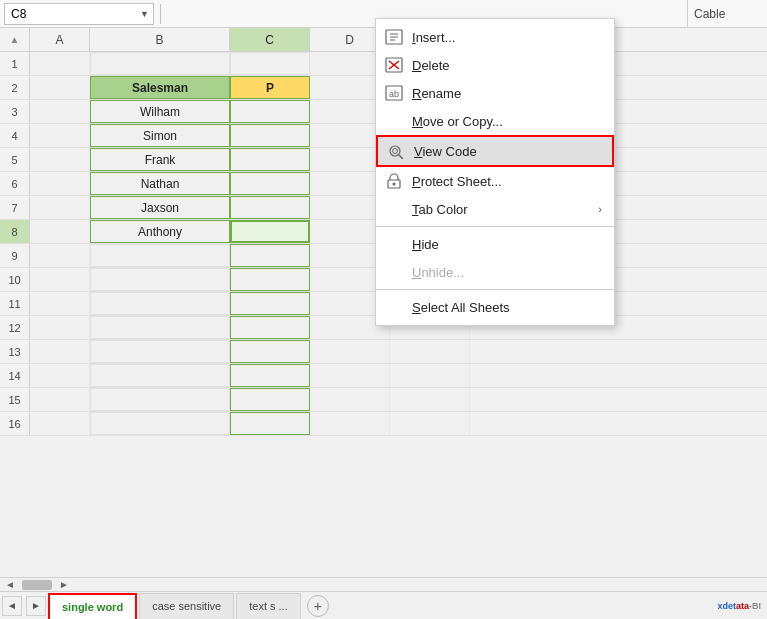 This screenshot has height=619, width=767. What do you see at coordinates (60, 280) in the screenshot?
I see `cell-a10` at bounding box center [60, 280].